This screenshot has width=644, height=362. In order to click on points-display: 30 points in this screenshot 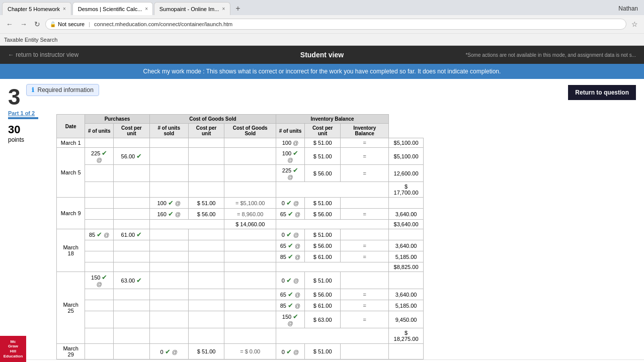, I will do `click(25, 133)`.